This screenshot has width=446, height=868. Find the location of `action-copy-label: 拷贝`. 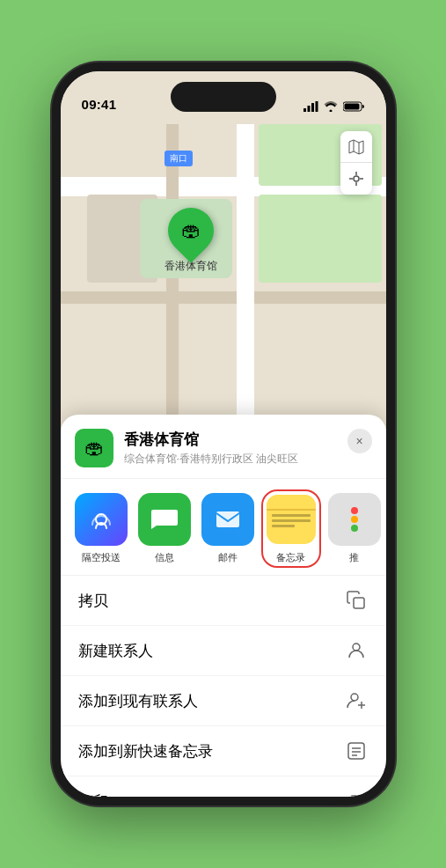

action-copy-label: 拷贝 is located at coordinates (93, 600).